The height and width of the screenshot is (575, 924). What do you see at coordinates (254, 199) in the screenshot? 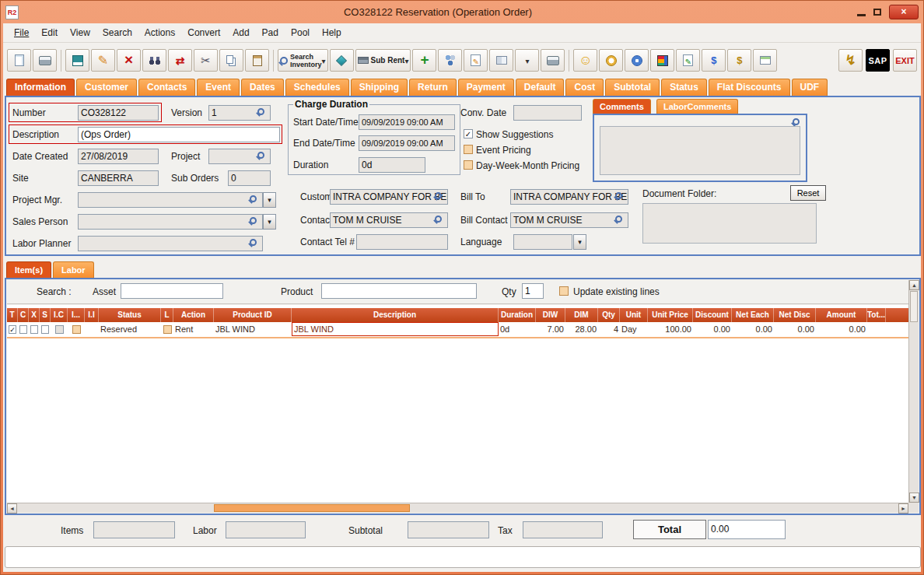
I see `project-mgr-search-icon` at bounding box center [254, 199].